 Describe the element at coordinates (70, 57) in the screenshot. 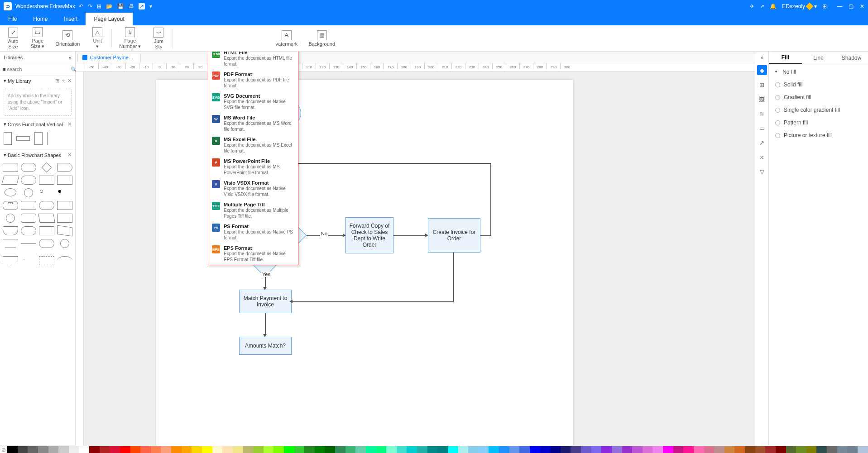

I see `collapse-icon: «` at that location.